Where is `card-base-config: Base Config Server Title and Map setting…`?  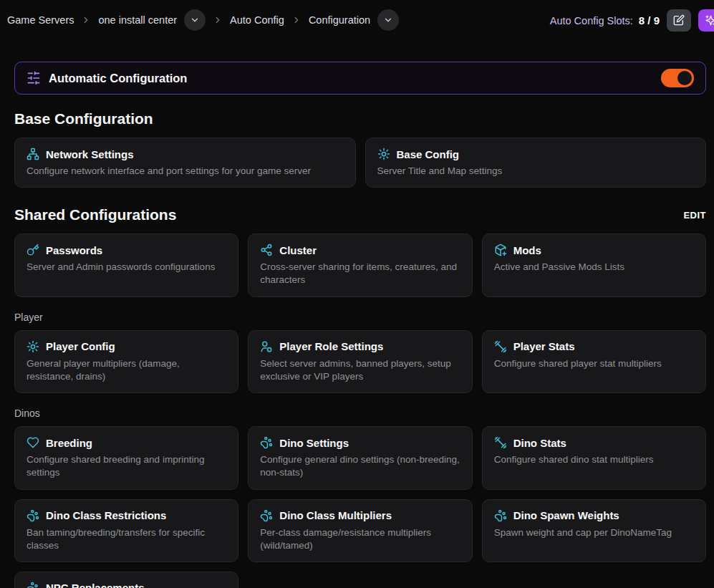 card-base-config: Base Config Server Title and Map setting… is located at coordinates (536, 163).